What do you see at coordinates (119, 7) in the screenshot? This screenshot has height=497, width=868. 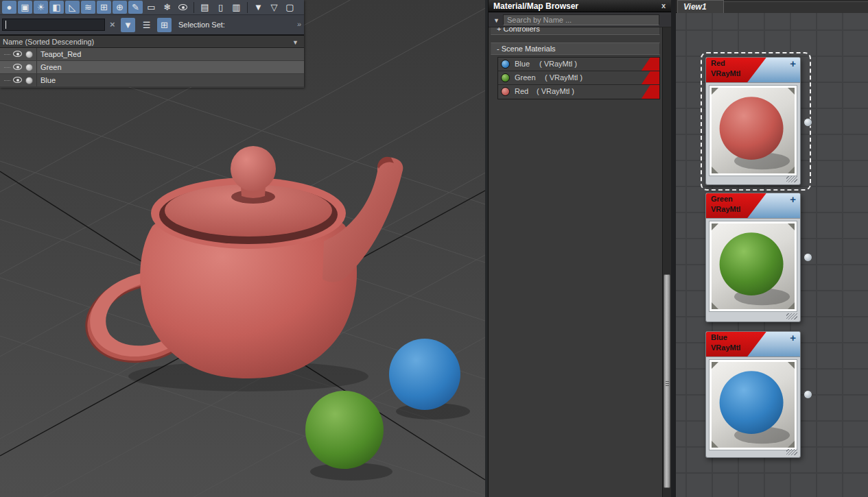 I see `display-xrefs-icon: ⊕` at bounding box center [119, 7].